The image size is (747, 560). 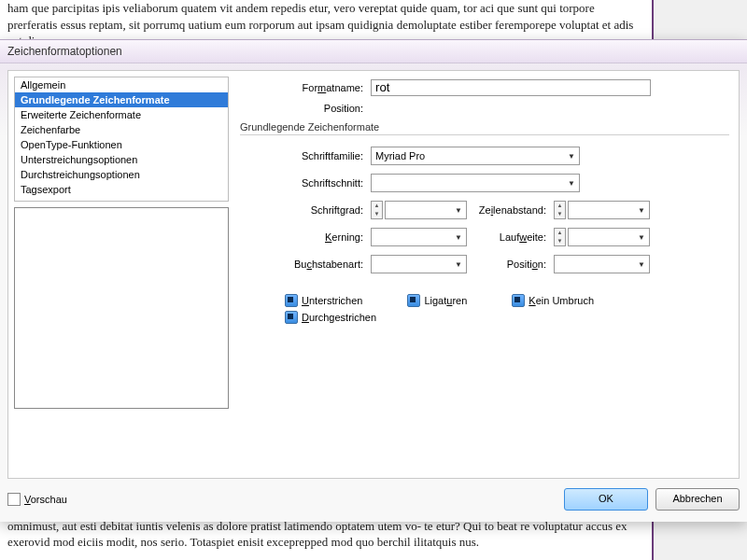 What do you see at coordinates (511, 88) in the screenshot?
I see `formatname-input` at bounding box center [511, 88].